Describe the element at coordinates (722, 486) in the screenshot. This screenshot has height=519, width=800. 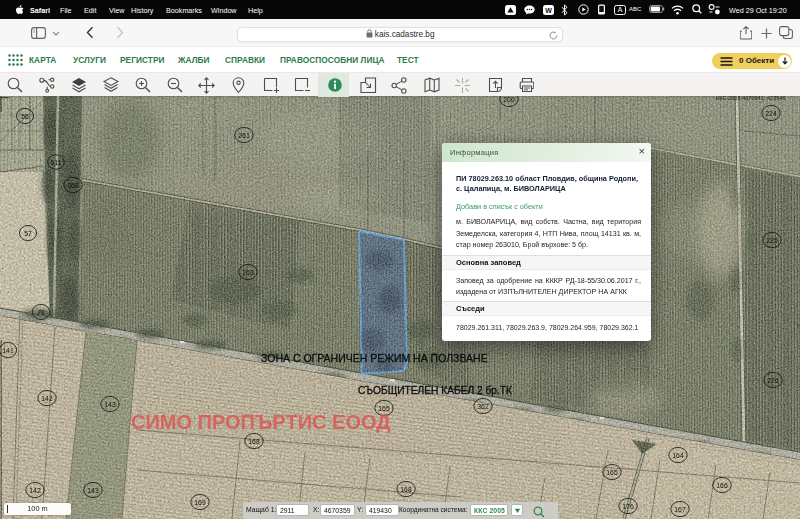
I see `svg-text: 166` at that location.